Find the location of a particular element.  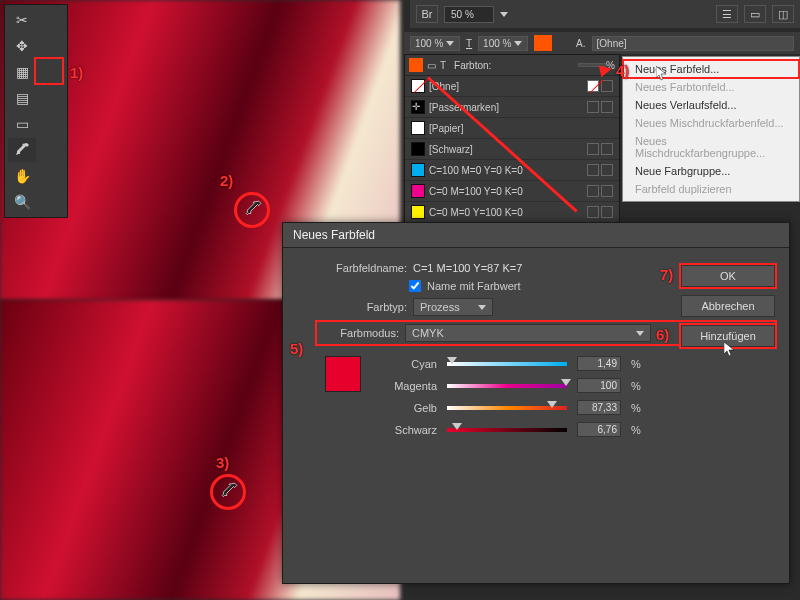

paper-chip is located at coordinates (418, 128).